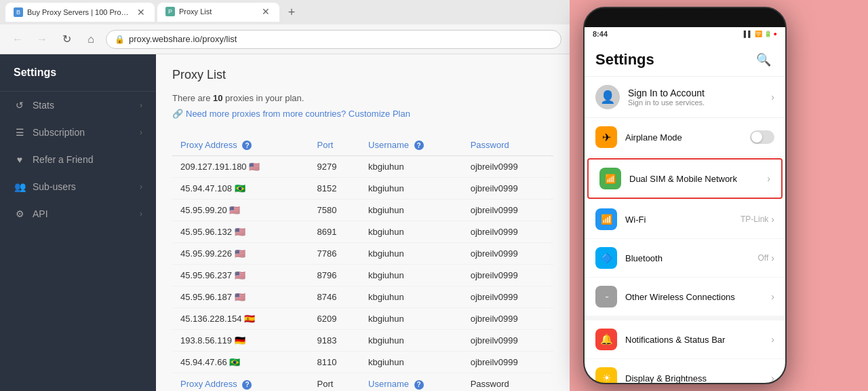  I want to click on browser-navigation-bar: ← → ↻ ⌂ 🔒 proxy.webshare.io/proxy/list, so click(285, 39).